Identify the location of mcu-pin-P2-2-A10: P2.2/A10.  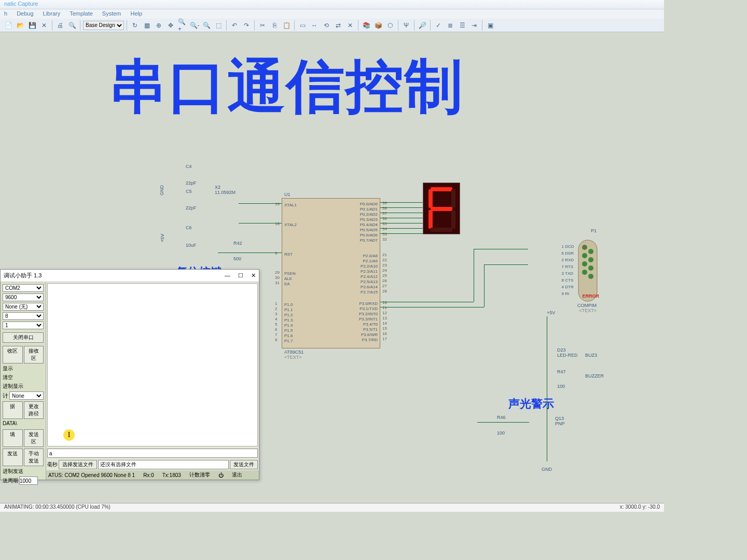
(369, 267).